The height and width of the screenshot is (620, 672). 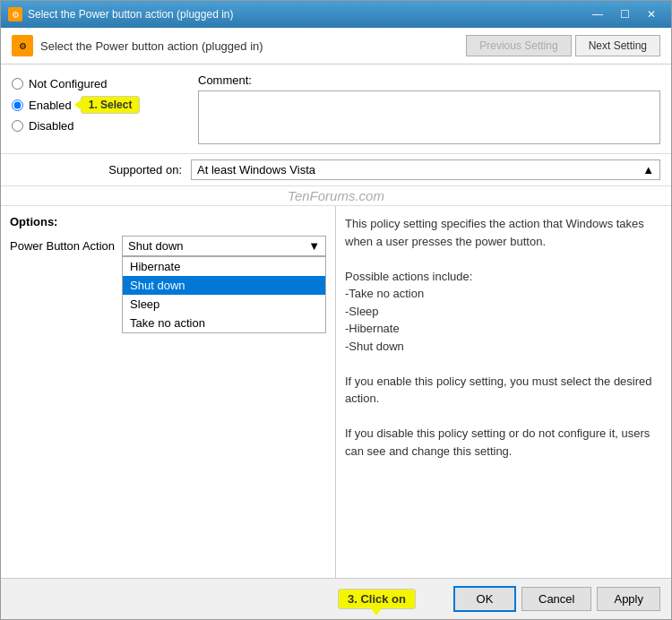 I want to click on ok-button: OK, so click(x=485, y=598).